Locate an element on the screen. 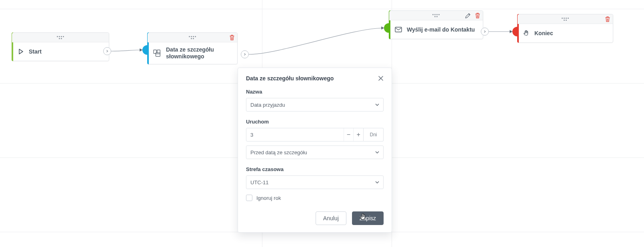  ignore-year-label: Ignoruj rok is located at coordinates (269, 198).